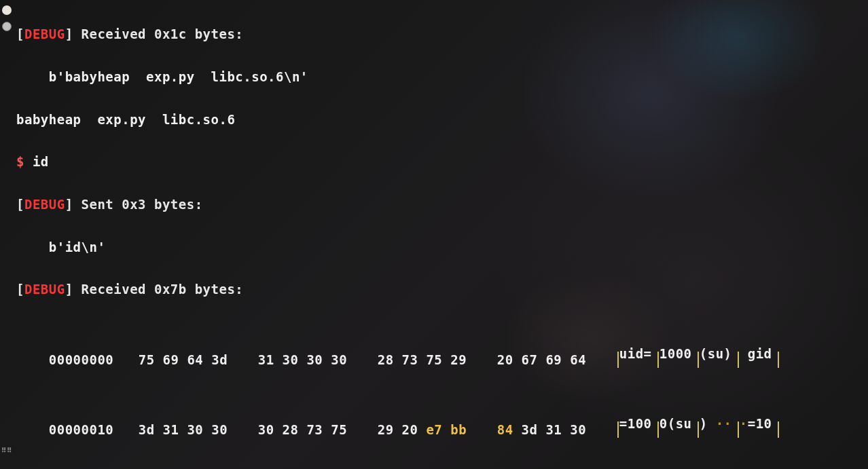  What do you see at coordinates (440, 357) in the screenshot?
I see `hexdump-row: 0000000075 69 64 3d31 30 30 3028 73 75 2…` at bounding box center [440, 357].